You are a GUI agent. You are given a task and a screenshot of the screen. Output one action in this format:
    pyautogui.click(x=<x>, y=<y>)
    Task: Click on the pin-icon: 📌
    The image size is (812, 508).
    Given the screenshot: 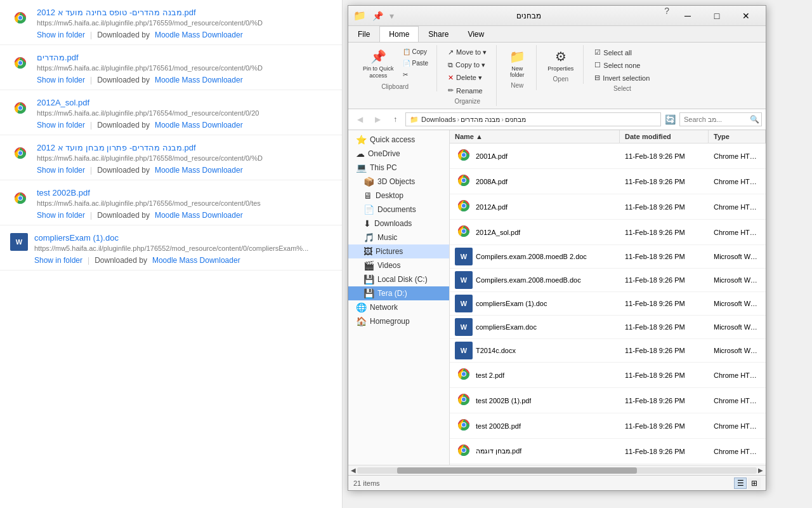 What is the action you would take?
    pyautogui.click(x=378, y=16)
    